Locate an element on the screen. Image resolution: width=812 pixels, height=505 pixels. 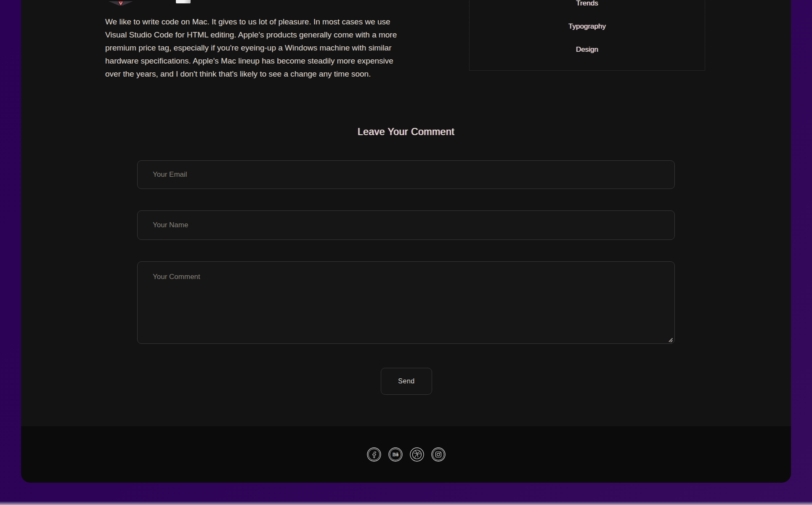
sidebar-item-design: Design is located at coordinates (587, 50).